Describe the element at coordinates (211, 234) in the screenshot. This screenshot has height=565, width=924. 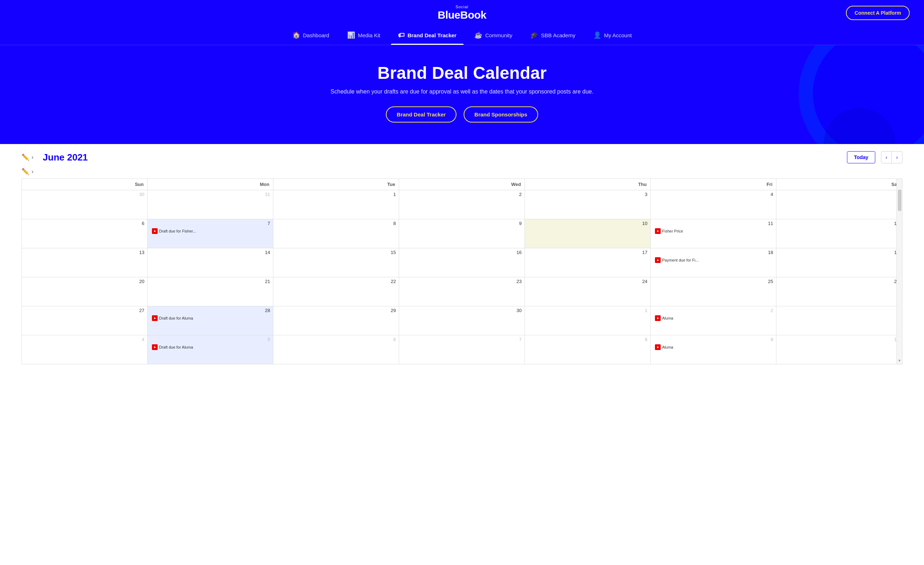
I see `cal-cell-jun7: 7 Draft due for Fisher...` at that location.